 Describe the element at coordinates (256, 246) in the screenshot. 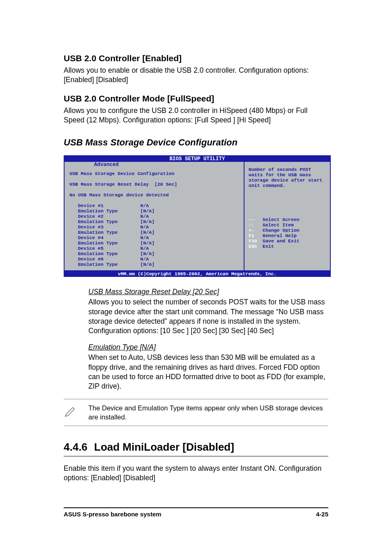

I see `bios-key-glyph: ESC` at that location.